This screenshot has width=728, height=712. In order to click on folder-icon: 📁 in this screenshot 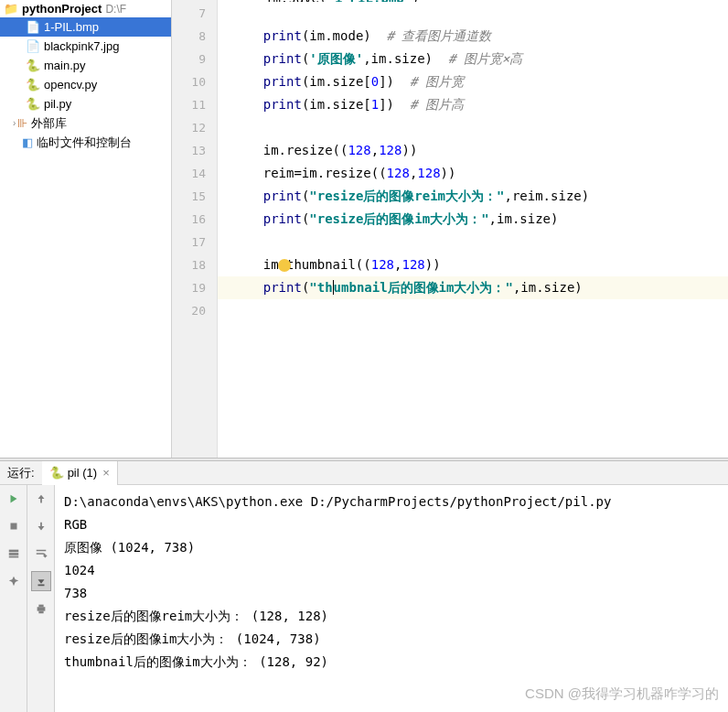, I will do `click(11, 9)`.